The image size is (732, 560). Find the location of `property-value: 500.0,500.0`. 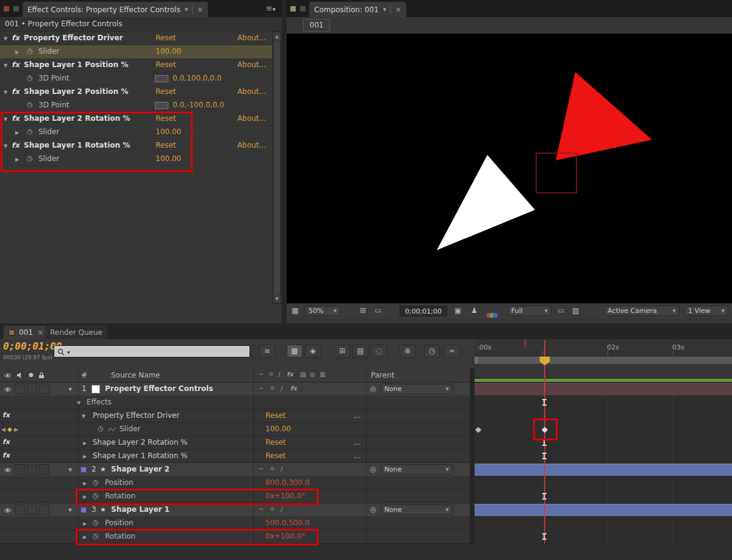

property-value: 500.0,500.0 is located at coordinates (288, 523).